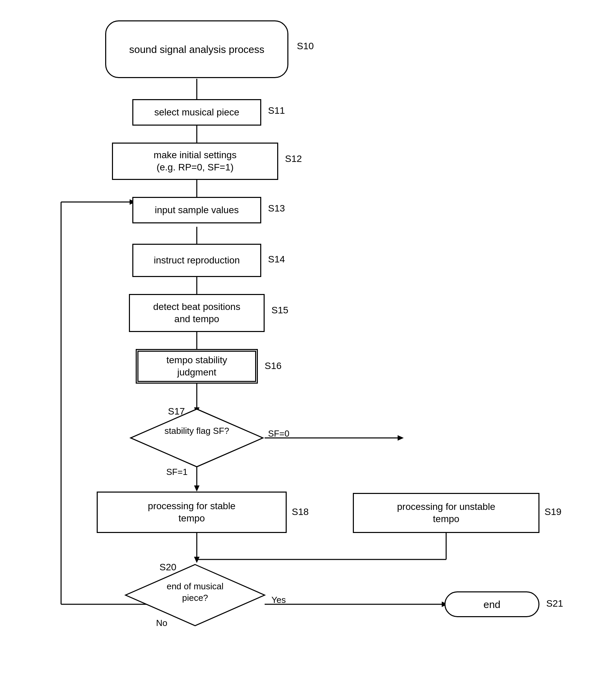  I want to click on s11-step: S11, so click(277, 111).